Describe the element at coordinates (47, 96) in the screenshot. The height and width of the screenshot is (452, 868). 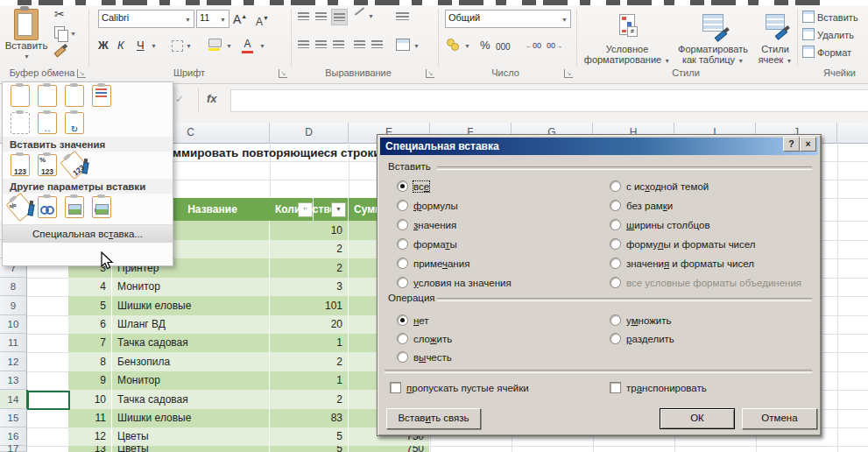
I see `paste-formulas-icon` at that location.